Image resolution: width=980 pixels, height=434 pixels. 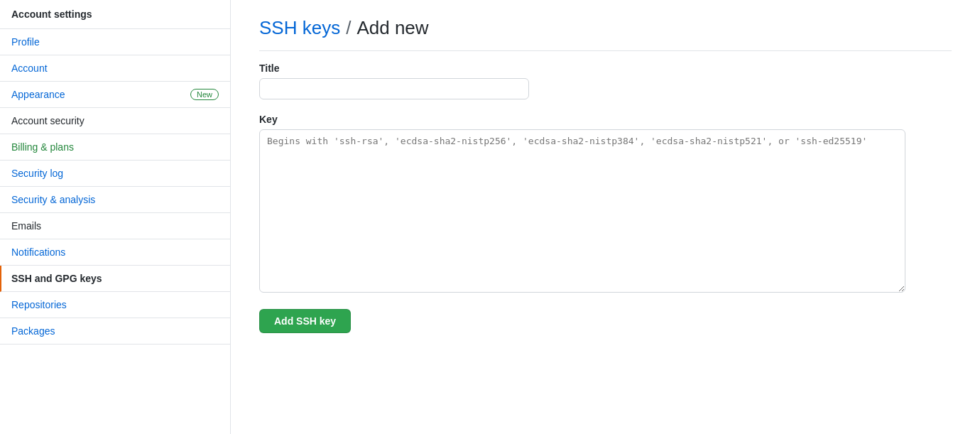 What do you see at coordinates (115, 253) in the screenshot?
I see `sidebar-item-notifications: Notifications` at bounding box center [115, 253].